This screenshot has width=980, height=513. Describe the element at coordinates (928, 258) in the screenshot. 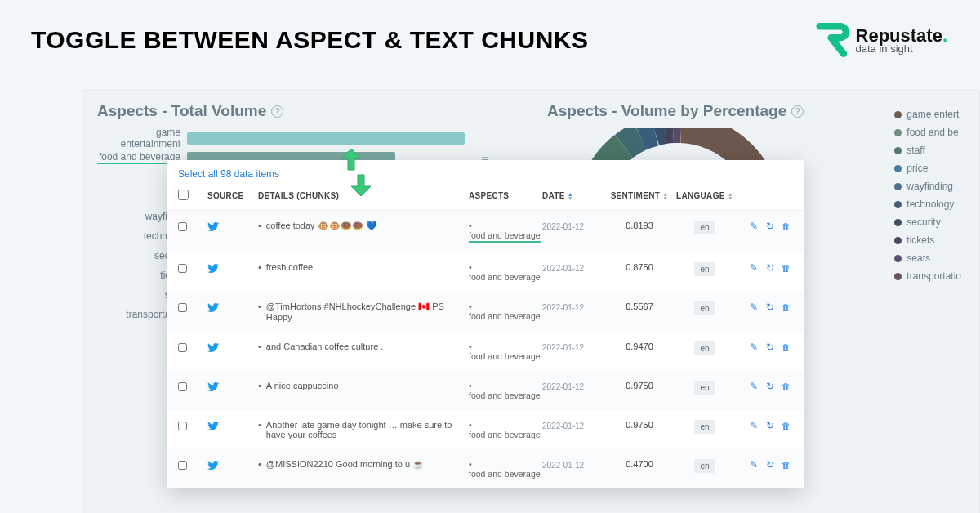

I see `legend-item: seats` at that location.